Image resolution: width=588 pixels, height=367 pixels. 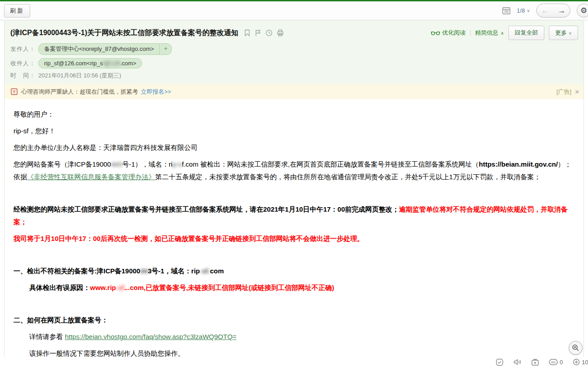 What do you see at coordinates (556, 362) in the screenshot?
I see `ad-filter-counter: AD 0` at bounding box center [556, 362].